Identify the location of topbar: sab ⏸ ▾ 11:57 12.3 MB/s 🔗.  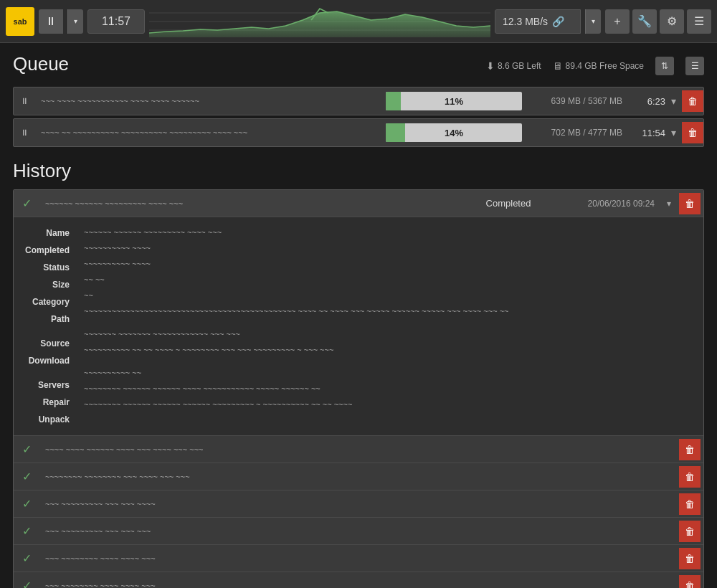
(358, 22).